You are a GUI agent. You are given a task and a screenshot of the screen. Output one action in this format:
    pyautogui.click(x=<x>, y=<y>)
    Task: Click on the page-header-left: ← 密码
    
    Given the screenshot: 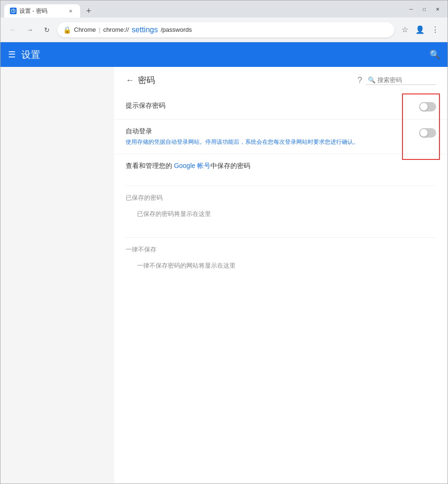 What is the action you would take?
    pyautogui.click(x=140, y=80)
    